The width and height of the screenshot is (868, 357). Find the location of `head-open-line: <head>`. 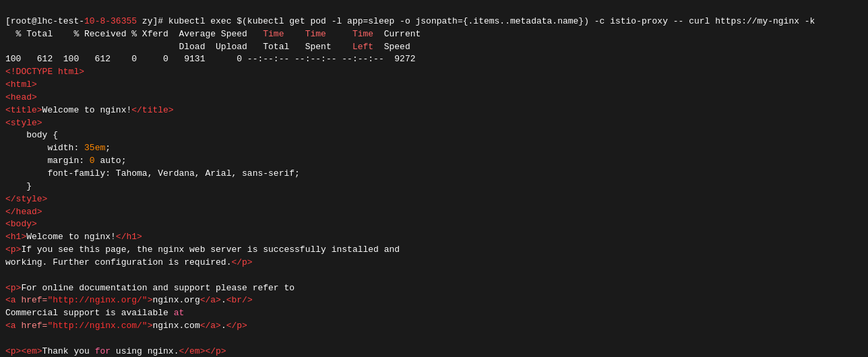

head-open-line: <head> is located at coordinates (22, 97).